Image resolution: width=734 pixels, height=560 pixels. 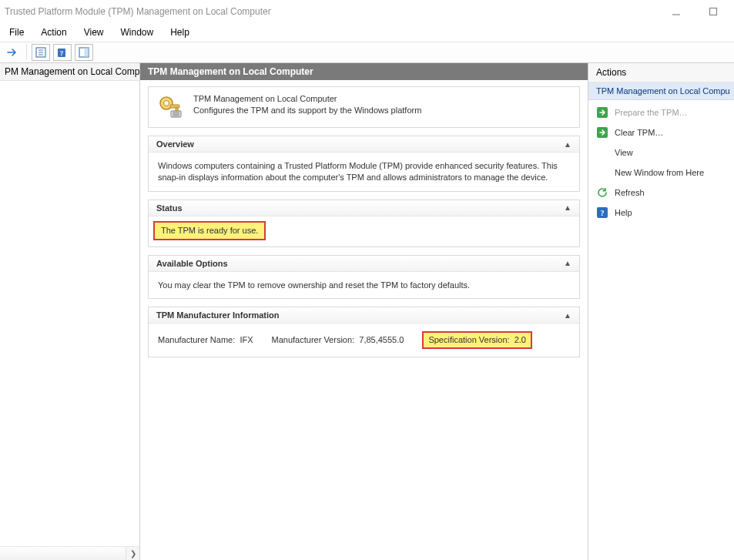 I want to click on section-overview-title: Overview, so click(x=360, y=144).